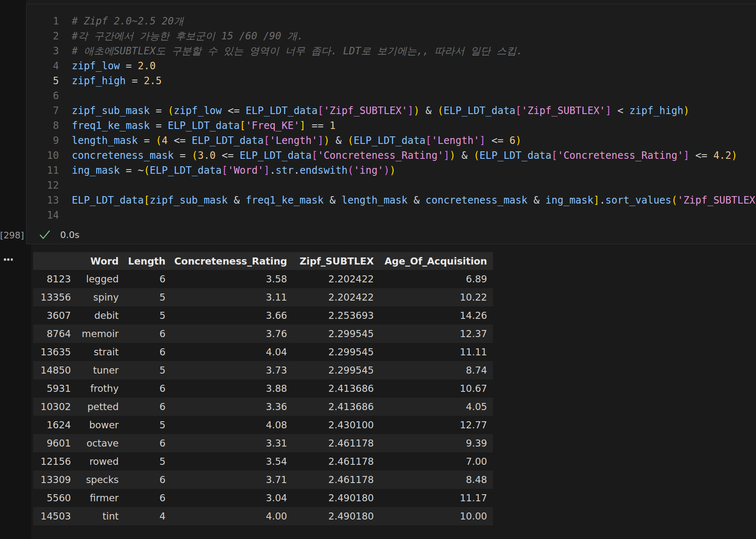  Describe the element at coordinates (66, 96) in the screenshot. I see `code-line-text` at that location.